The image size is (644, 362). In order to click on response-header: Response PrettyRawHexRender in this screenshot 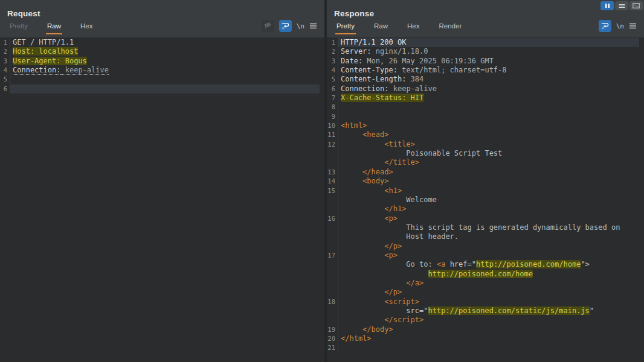, I will do `click(486, 19)`.